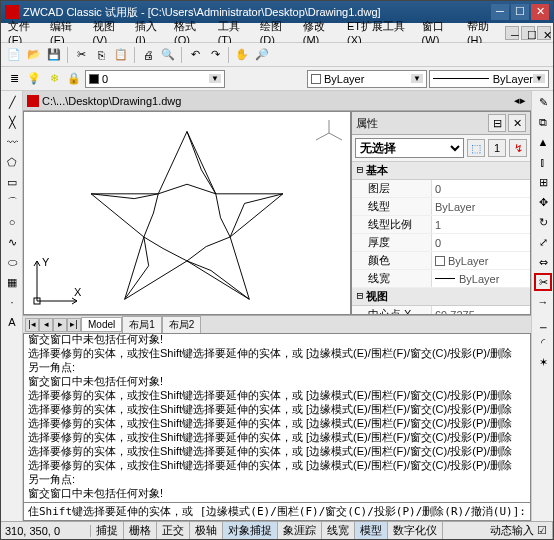 This screenshot has width=554, height=540. Describe the element at coordinates (12, 222) in the screenshot. I see `circle-icon: ○` at that location.